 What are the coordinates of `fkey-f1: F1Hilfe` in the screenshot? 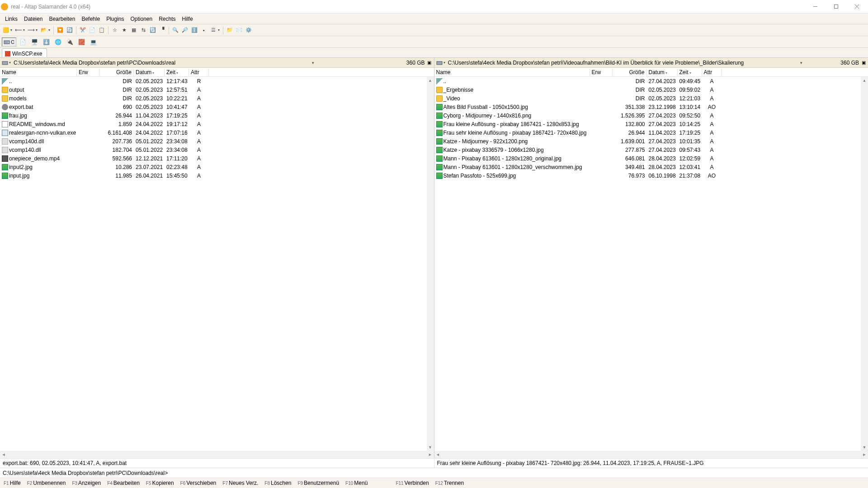 It's located at (14, 483).